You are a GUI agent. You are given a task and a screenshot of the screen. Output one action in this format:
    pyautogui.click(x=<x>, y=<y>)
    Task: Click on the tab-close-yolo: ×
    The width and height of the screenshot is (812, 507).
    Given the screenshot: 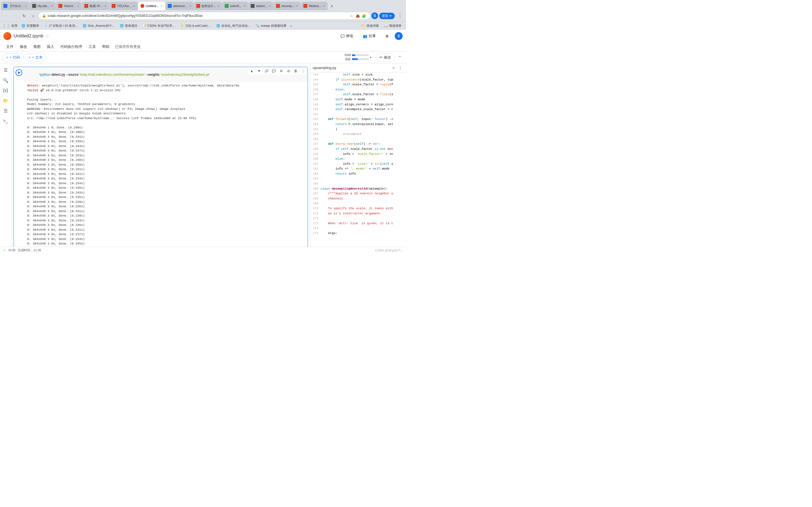 What is the action you would take?
    pyautogui.click(x=26, y=6)
    